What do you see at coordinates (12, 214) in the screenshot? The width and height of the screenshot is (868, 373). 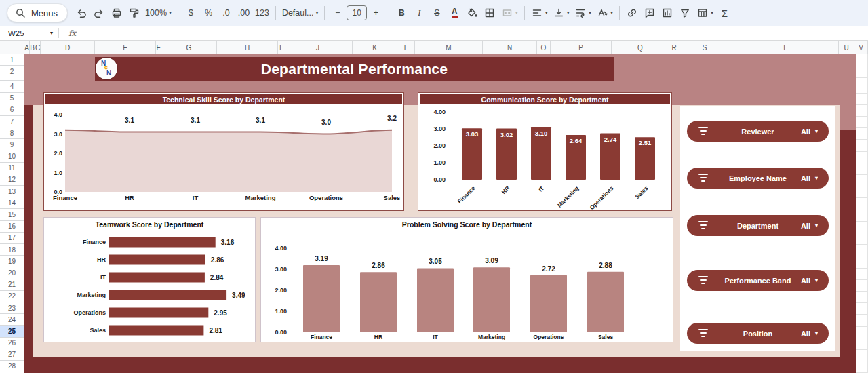 I see `row-header-15: 15` at bounding box center [12, 214].